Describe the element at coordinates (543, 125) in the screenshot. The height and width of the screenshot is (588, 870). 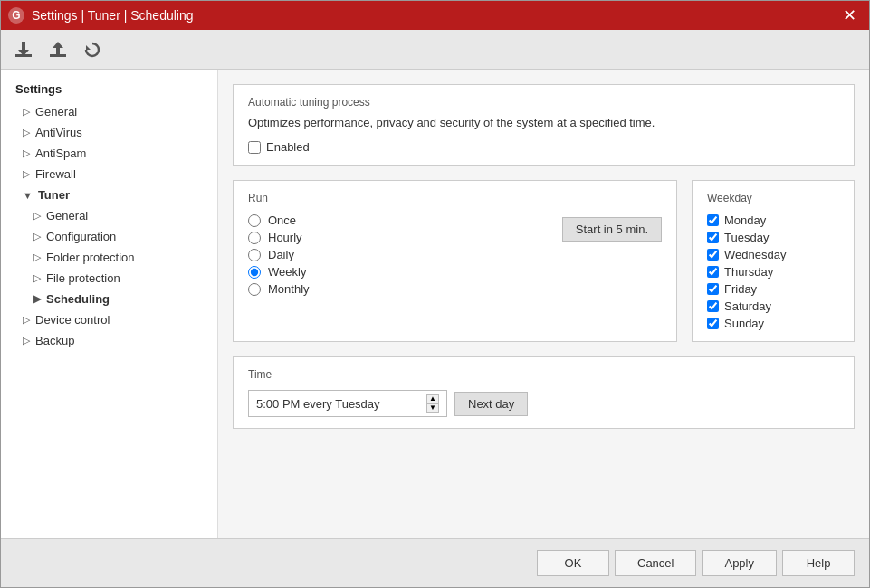
I see `automatic-tuning-panel: Automatic tuning process Optimizes perfo…` at that location.